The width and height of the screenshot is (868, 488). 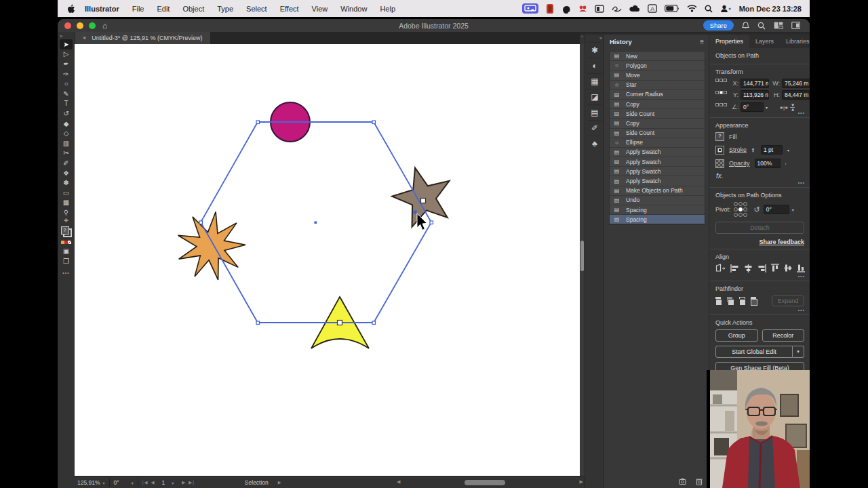 What do you see at coordinates (388, 9) in the screenshot?
I see `menu-help: Help` at bounding box center [388, 9].